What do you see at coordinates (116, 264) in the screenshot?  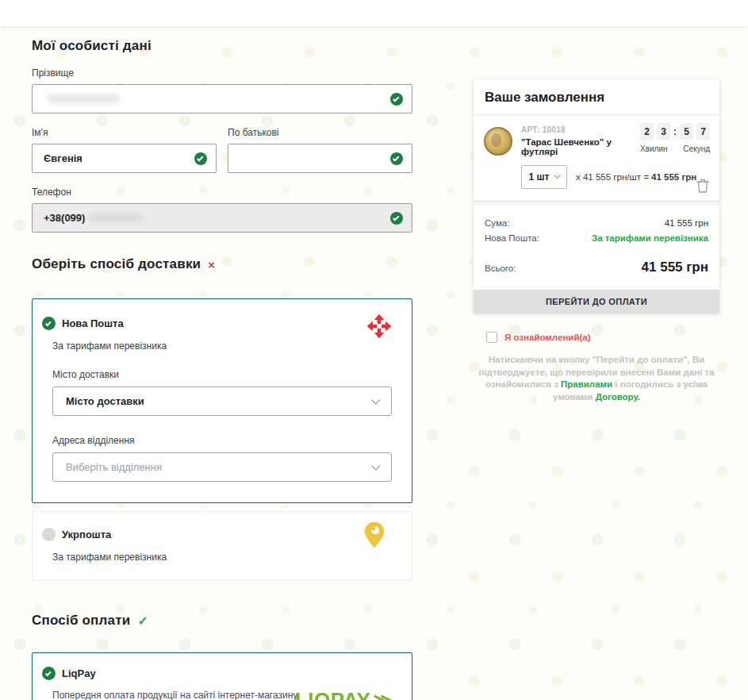 I see `delivery-title-text: Оберіть спосіб доставки` at bounding box center [116, 264].